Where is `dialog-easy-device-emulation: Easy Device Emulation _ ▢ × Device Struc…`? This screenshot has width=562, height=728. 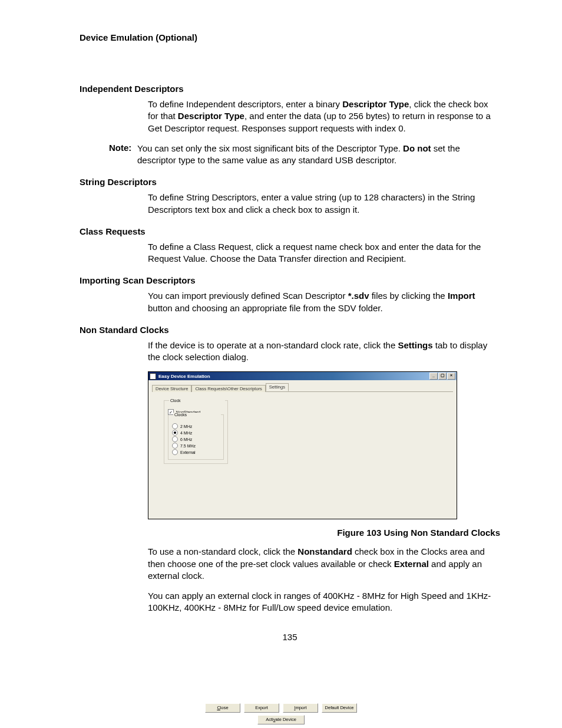 dialog-easy-device-emulation: Easy Device Emulation _ ▢ × Device Struc… is located at coordinates (303, 446).